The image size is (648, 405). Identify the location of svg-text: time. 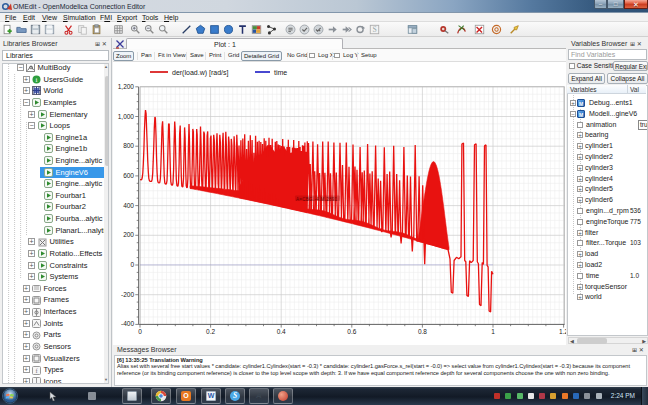
(280, 72).